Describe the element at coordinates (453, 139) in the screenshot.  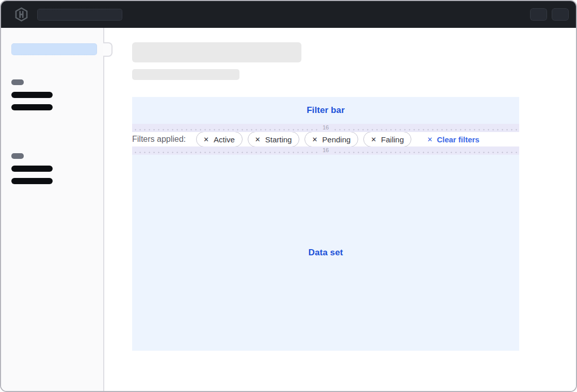
I see `clear-filters-link: ✕ Clear filters` at that location.